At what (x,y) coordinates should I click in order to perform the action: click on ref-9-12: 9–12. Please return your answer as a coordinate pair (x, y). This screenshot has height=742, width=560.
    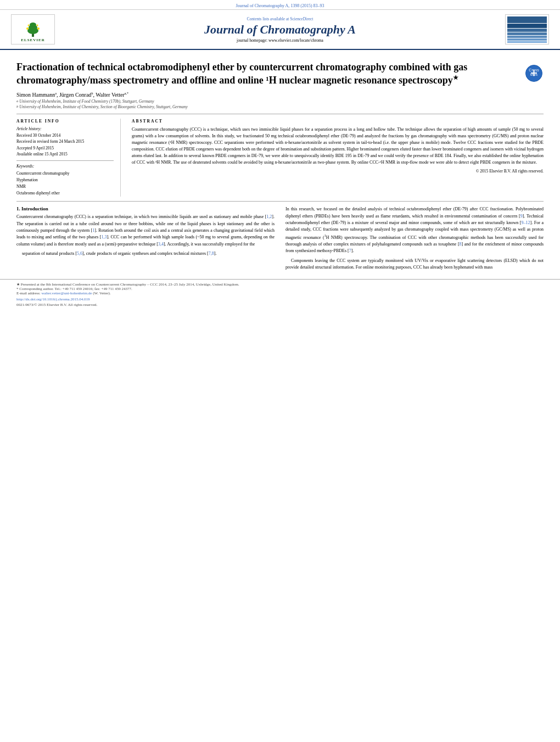
    Looking at the image, I should click on (525, 223).